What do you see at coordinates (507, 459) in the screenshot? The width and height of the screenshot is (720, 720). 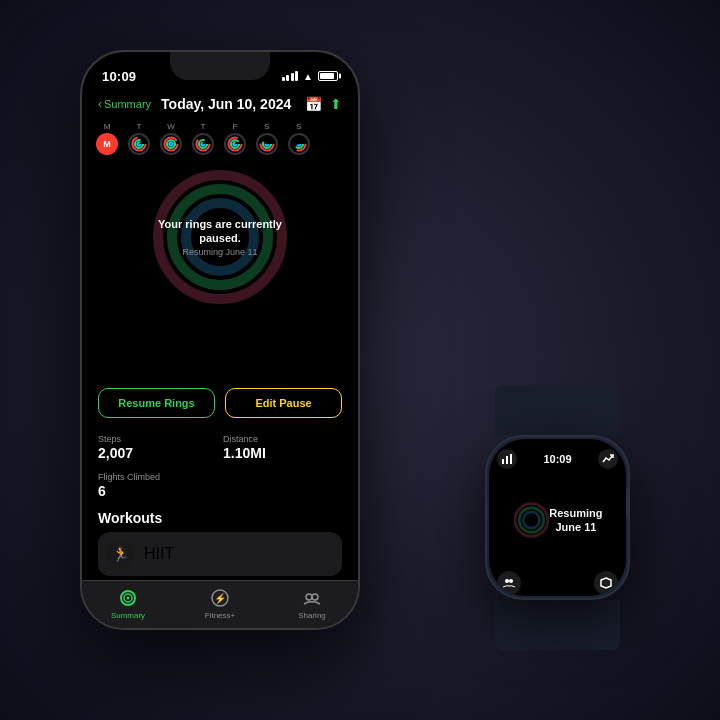 I see `watch-chart-icon` at bounding box center [507, 459].